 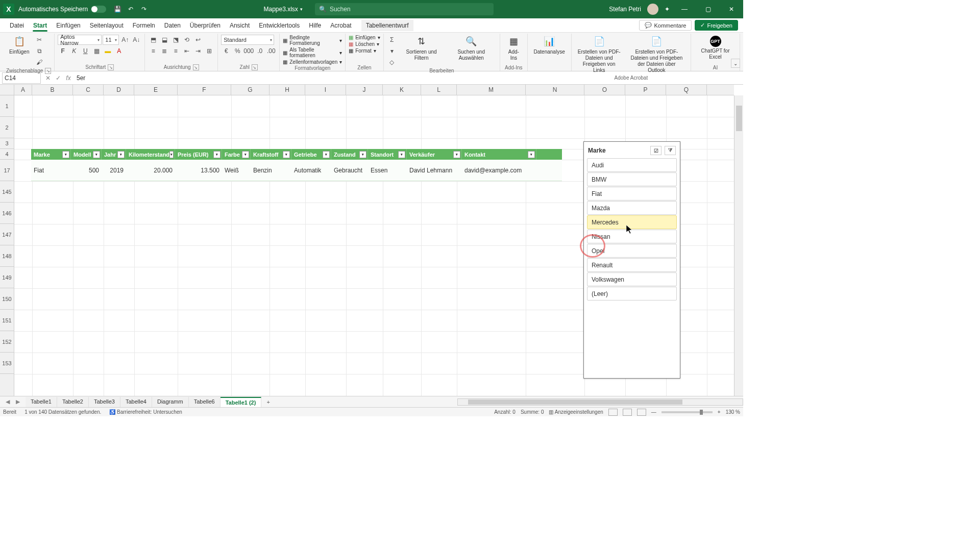 What do you see at coordinates (156, 90) in the screenshot?
I see `column-header: E` at bounding box center [156, 90].